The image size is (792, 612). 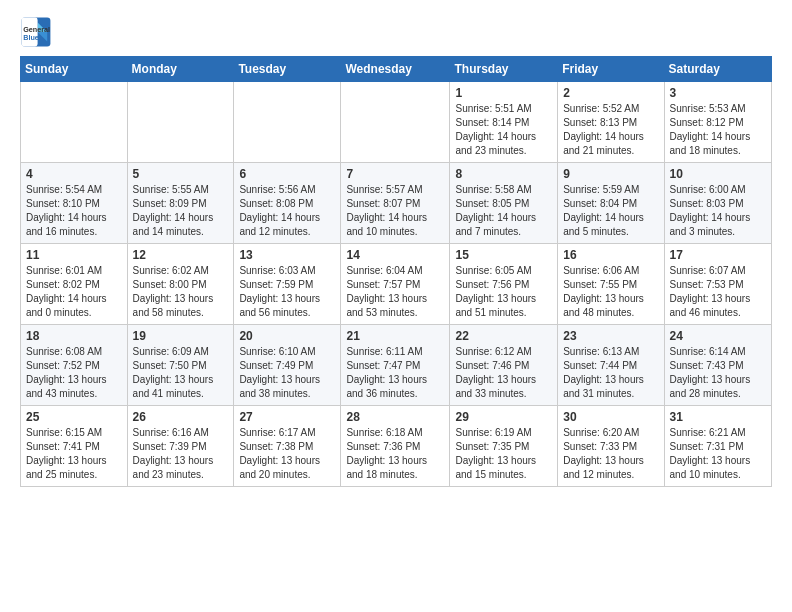 I want to click on day-info: Sunrise: 6:02 AM Sunset: 8:00 PM Dayligh…, so click(x=181, y=292).